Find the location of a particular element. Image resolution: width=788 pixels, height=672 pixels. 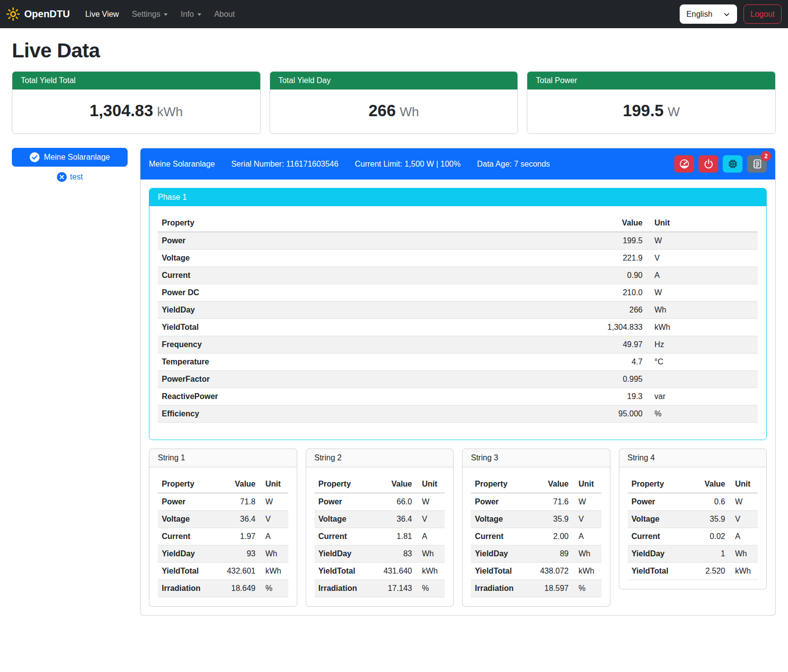

event-log-icon is located at coordinates (757, 164).